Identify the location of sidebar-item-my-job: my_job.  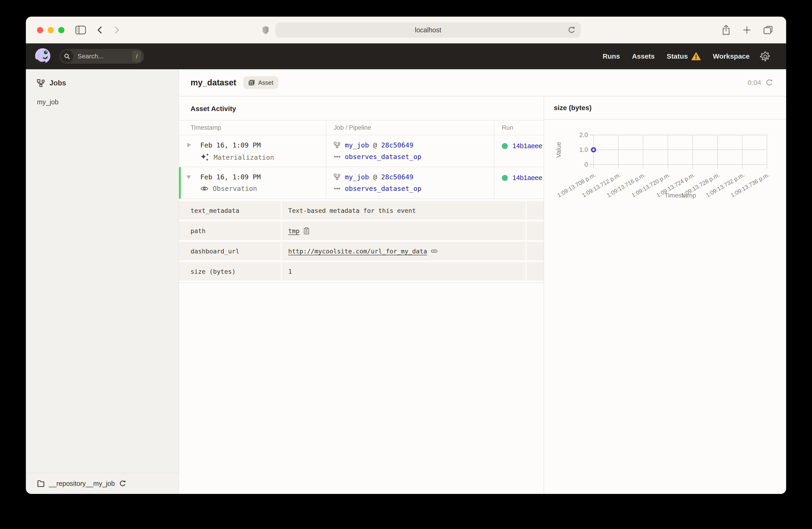
(108, 102).